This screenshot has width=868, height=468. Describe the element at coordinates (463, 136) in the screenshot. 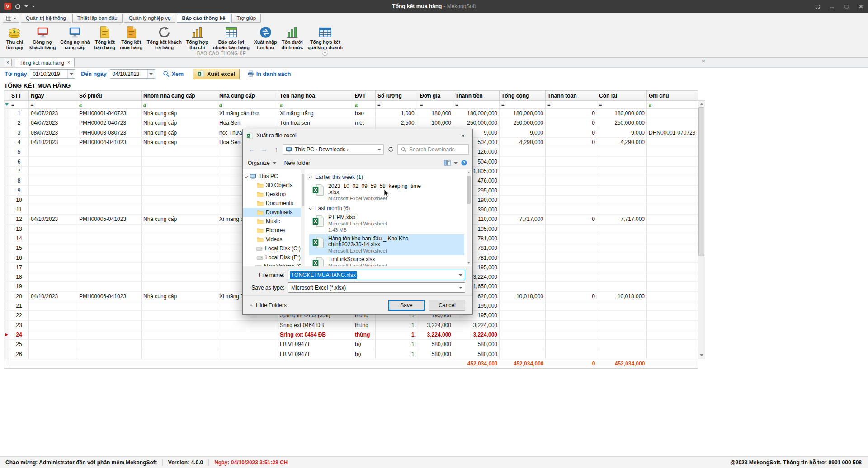

I see `dialog-close-button: ×` at that location.